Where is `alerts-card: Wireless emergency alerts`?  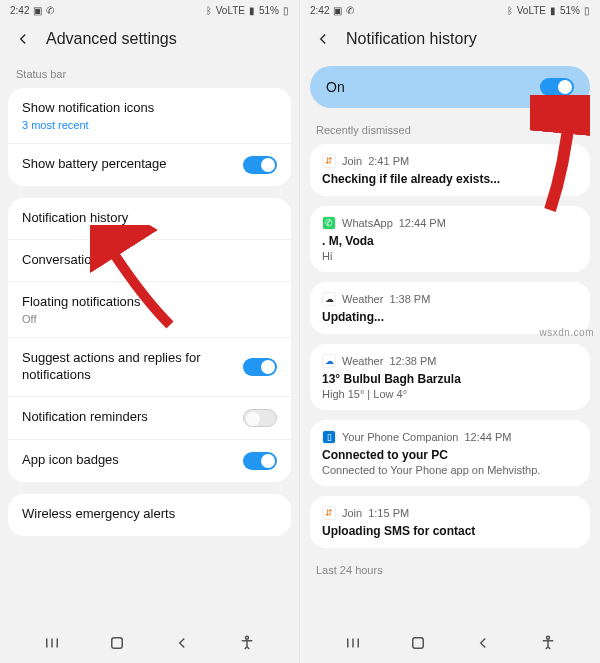
alerts-card: Wireless emergency alerts is located at coordinates (150, 515).